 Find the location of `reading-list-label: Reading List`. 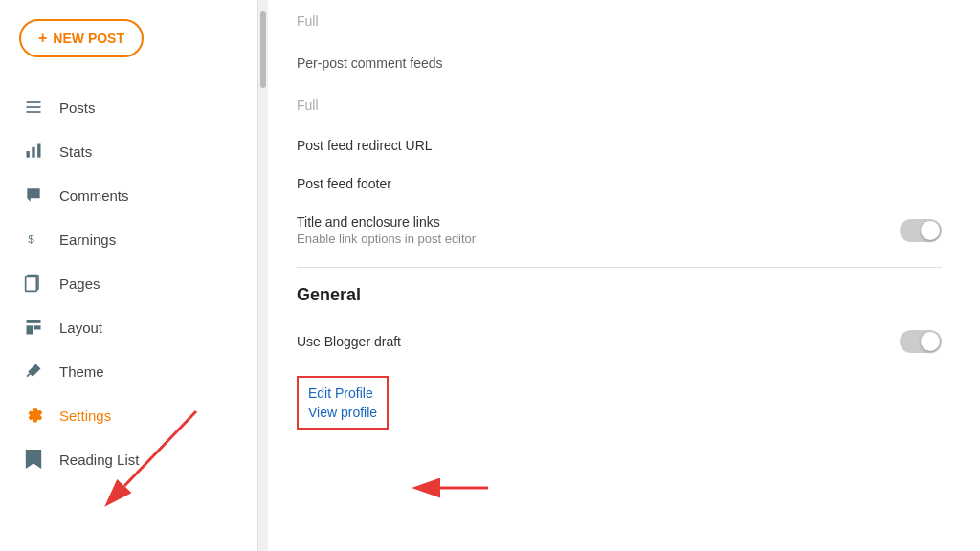

reading-list-label: Reading List is located at coordinates (100, 459).